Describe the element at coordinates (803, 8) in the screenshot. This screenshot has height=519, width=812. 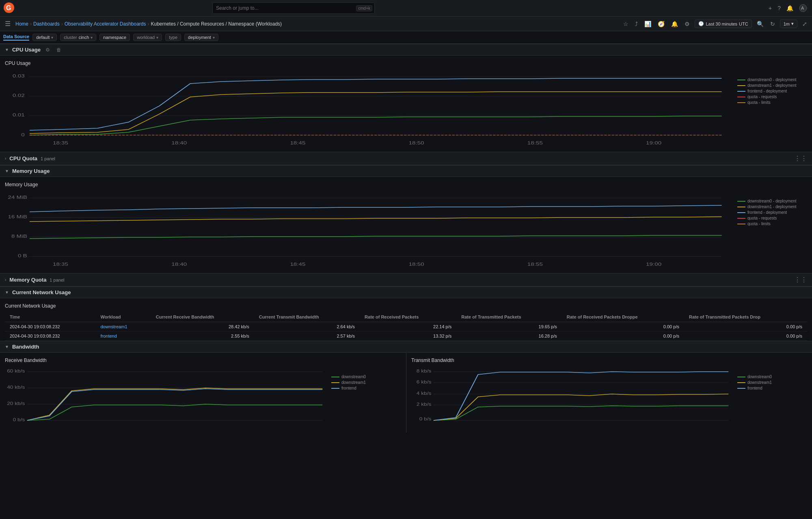
I see `user-avatar: A` at that location.